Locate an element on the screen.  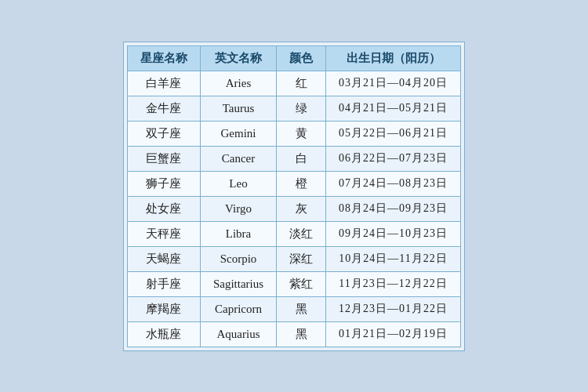
cell-dates: 08月24日—09月23日 is located at coordinates (394, 209).